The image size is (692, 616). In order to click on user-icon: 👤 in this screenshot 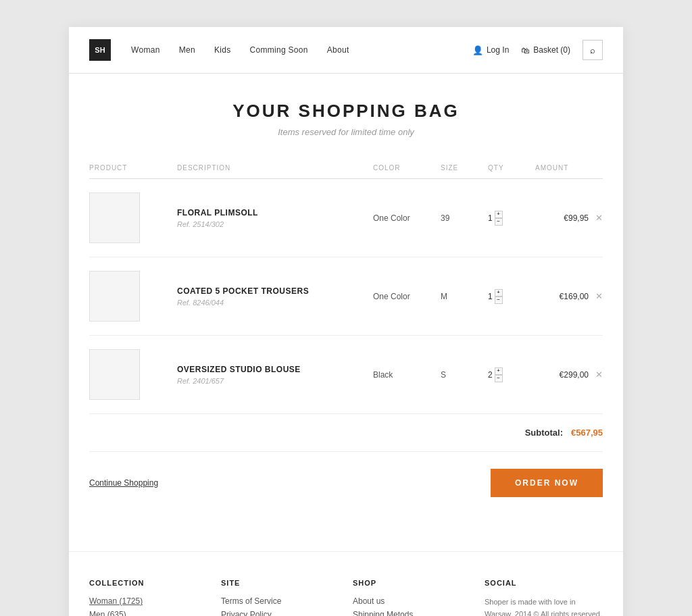, I will do `click(478, 50)`.